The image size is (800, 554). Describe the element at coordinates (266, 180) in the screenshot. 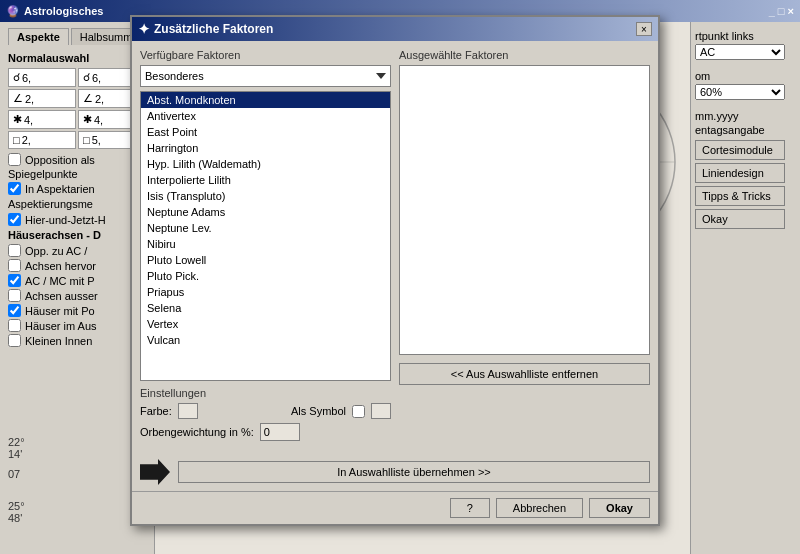

I see `list-item-5: Interpolierte Lilith` at that location.